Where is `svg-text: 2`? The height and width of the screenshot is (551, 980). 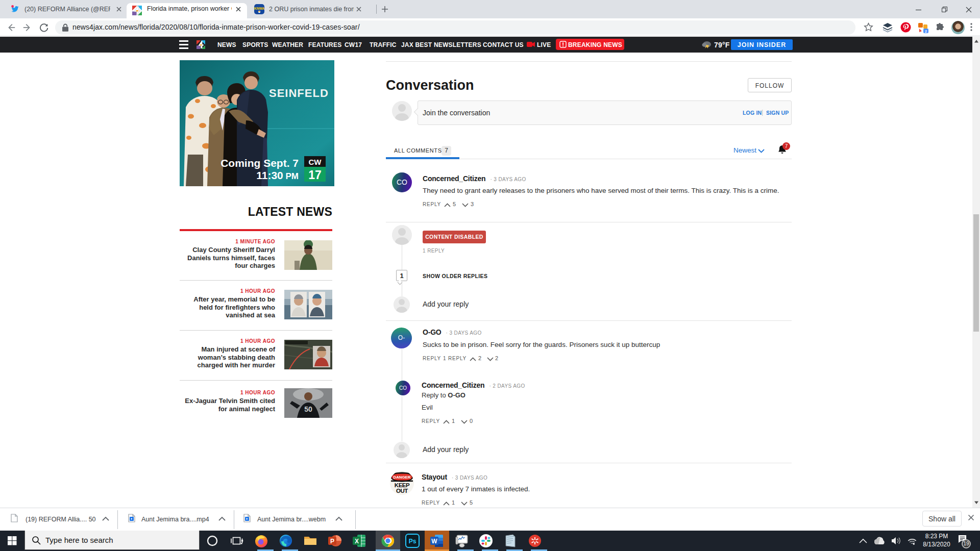 svg-text: 2 is located at coordinates (926, 32).